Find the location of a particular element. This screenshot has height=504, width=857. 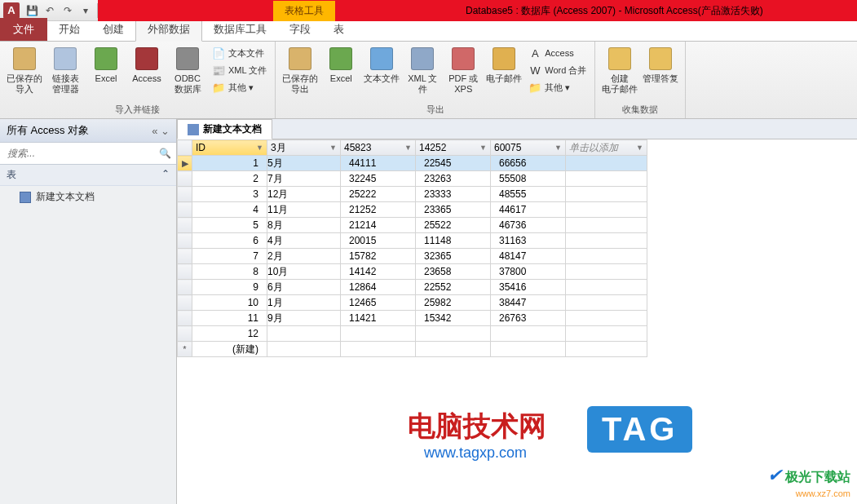

export-small-0: A Access is located at coordinates (558, 53).